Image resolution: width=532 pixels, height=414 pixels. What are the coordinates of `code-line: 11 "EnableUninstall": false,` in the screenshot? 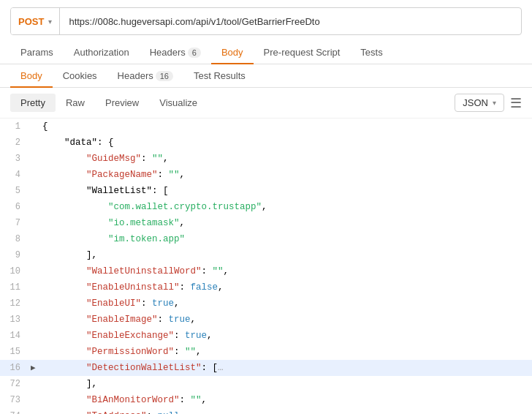 It's located at (266, 287).